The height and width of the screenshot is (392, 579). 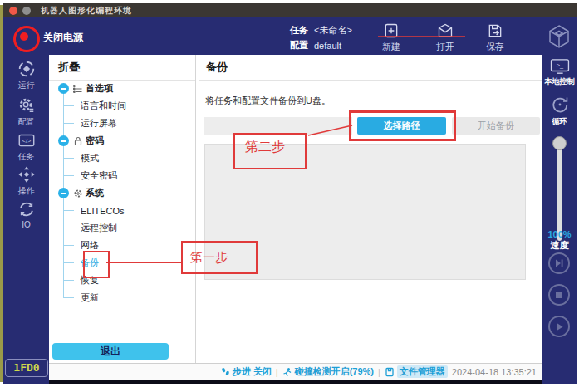 What do you see at coordinates (391, 47) in the screenshot?
I see `new-button-label: 新建` at bounding box center [391, 47].